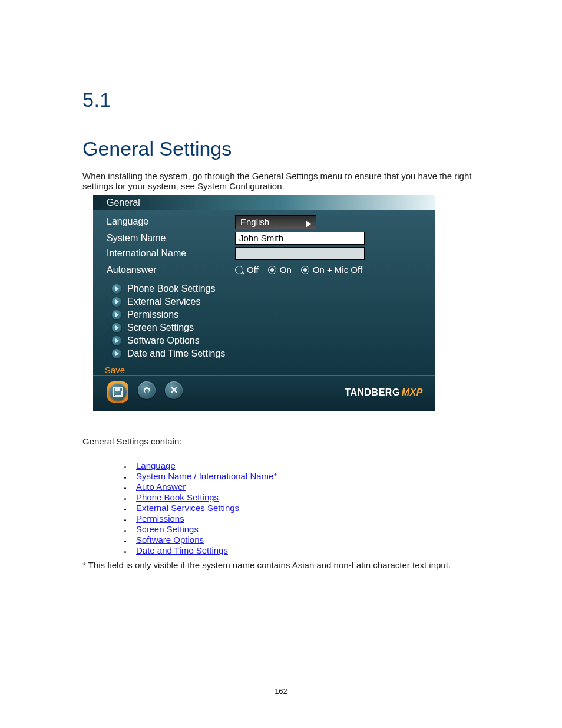 The height and width of the screenshot is (728, 562). Describe the element at coordinates (286, 270) in the screenshot. I see `radio-on-label: On` at that location.